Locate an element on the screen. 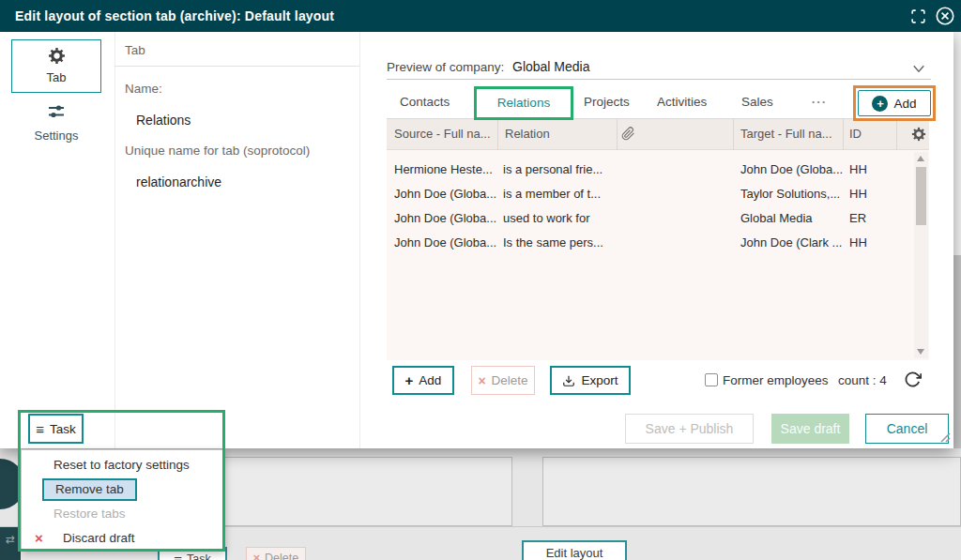 The width and height of the screenshot is (961, 560). relations-tab-highlight: Relations is located at coordinates (524, 103).